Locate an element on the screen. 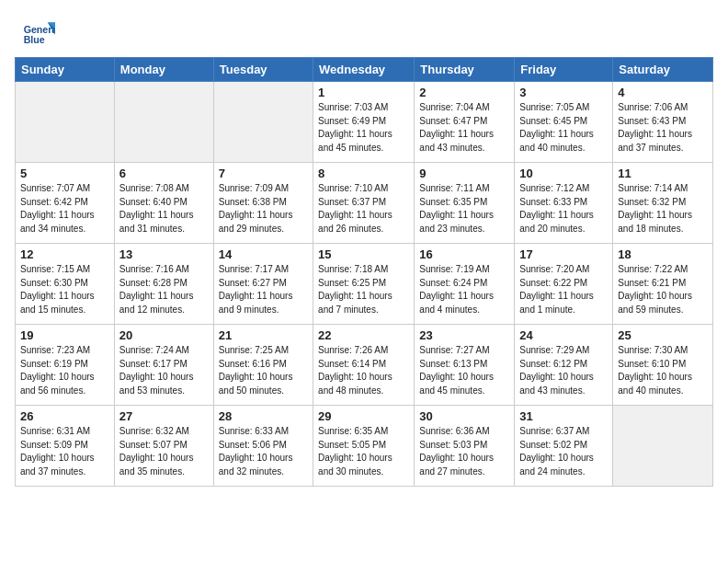 The width and height of the screenshot is (728, 563). calendar-cell: 5Sunrise: 7:07 AM Sunset: 6:42 PM Daylig… is located at coordinates (65, 203).